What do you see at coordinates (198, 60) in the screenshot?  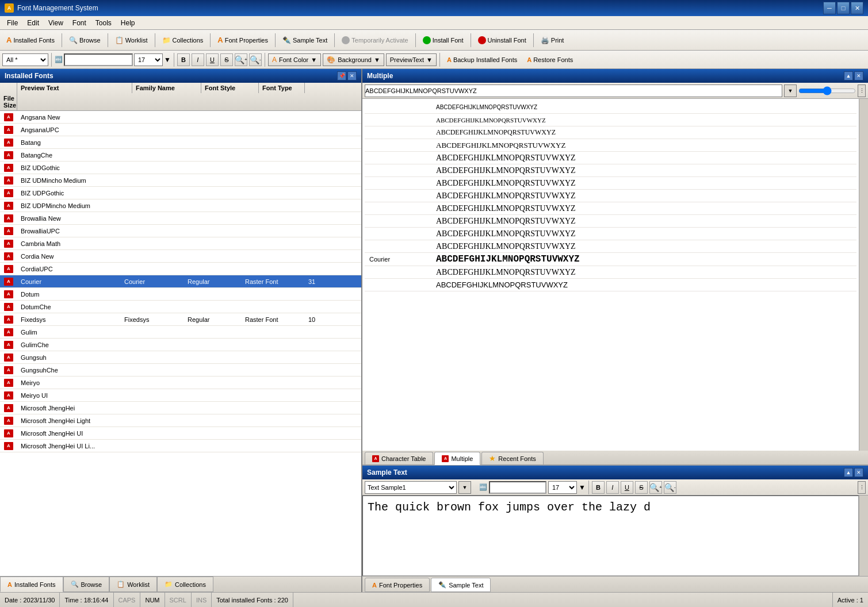 I see `italic-button: I` at bounding box center [198, 60].